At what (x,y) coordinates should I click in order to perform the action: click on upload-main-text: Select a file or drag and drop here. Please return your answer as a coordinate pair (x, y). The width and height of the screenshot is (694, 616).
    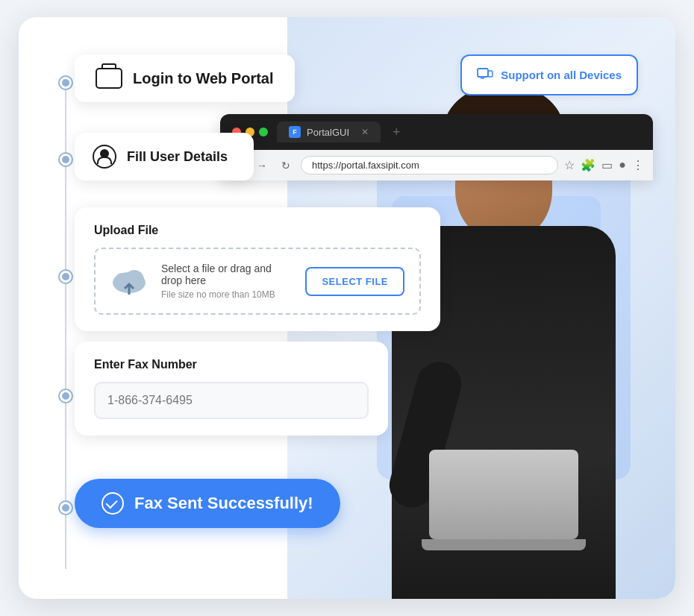
    Looking at the image, I should click on (227, 274).